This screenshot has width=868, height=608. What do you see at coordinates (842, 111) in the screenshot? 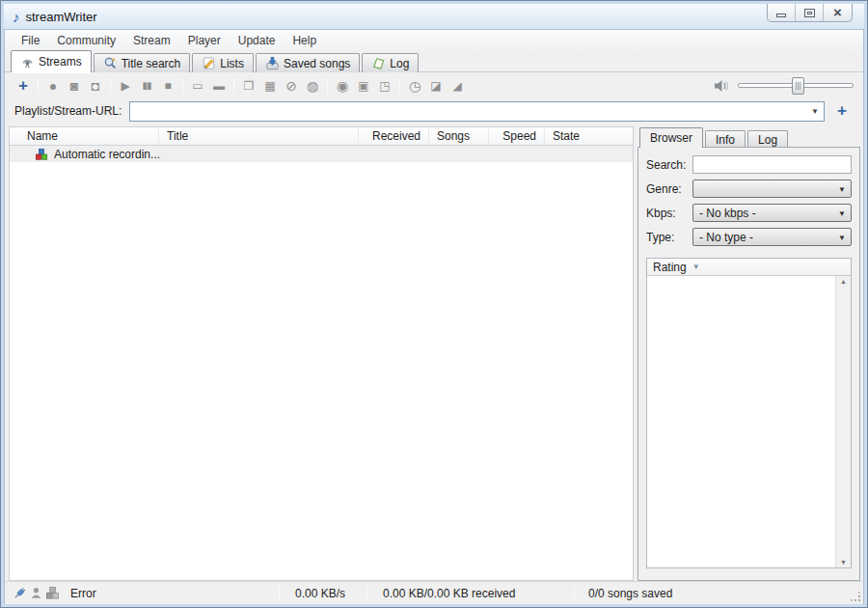
I see `url-add-button: +` at bounding box center [842, 111].